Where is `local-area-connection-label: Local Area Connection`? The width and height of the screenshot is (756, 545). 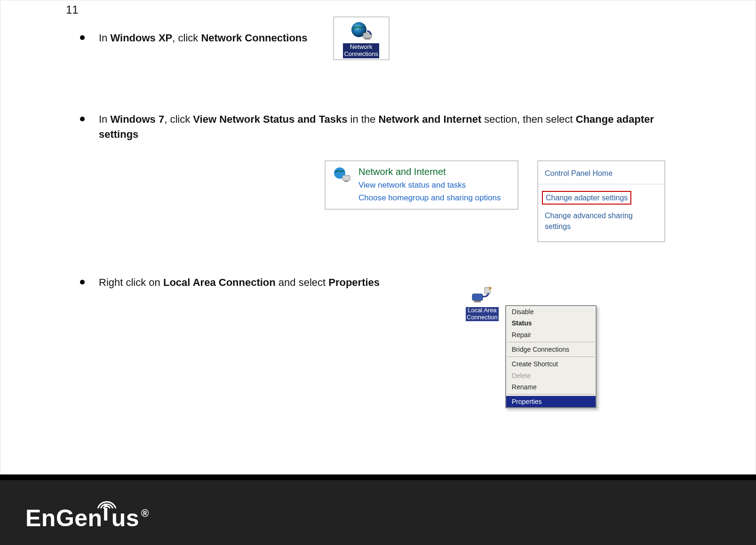
local-area-connection-label: Local Area Connection is located at coordinates (482, 314).